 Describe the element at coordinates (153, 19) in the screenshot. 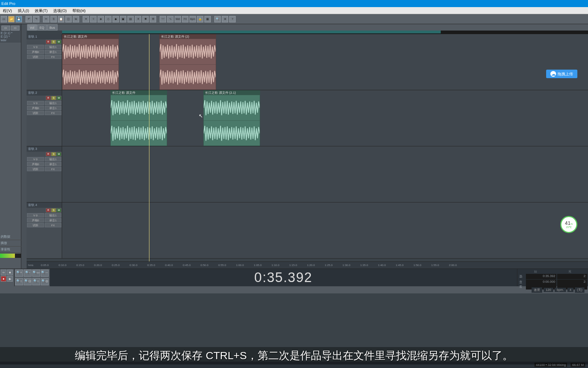

I see `tool10-icon: ⚙` at that location.